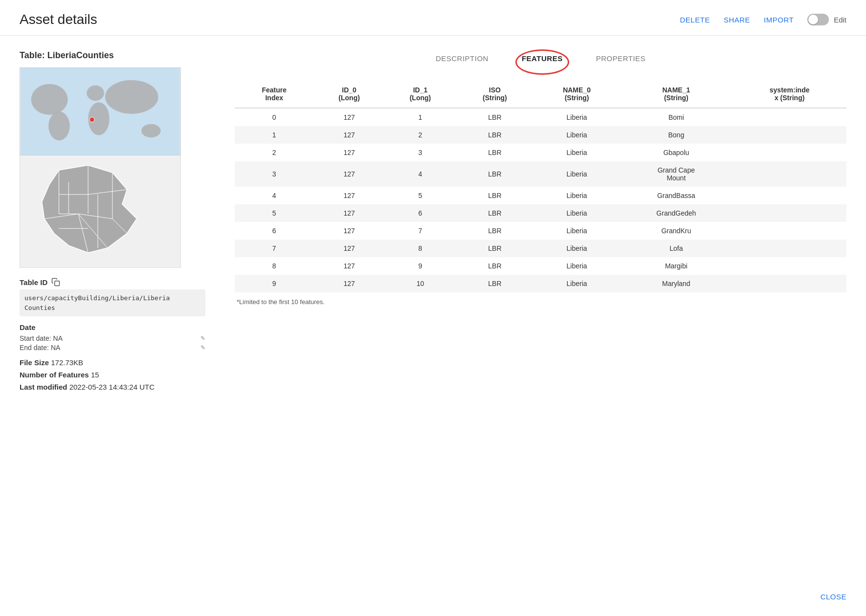  Describe the element at coordinates (274, 174) in the screenshot. I see `table-cell: 3` at that location.